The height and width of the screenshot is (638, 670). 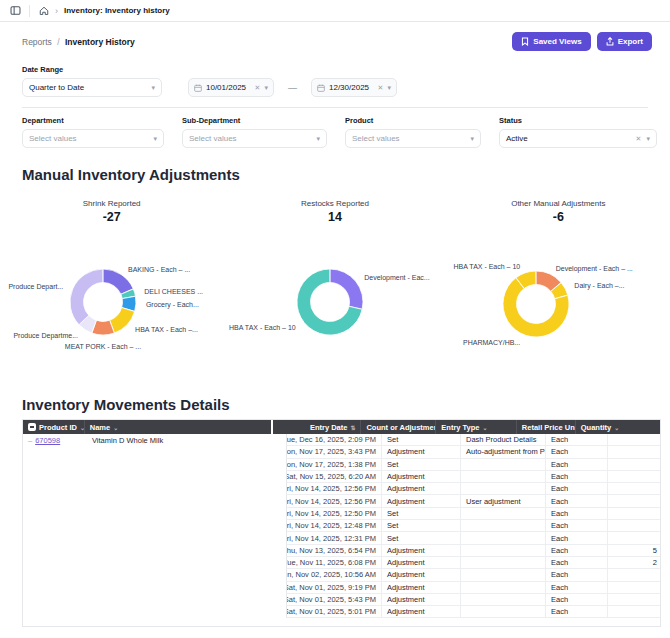 What do you see at coordinates (476, 427) in the screenshot?
I see `column-header-entry-type: Entry Type ⌄` at bounding box center [476, 427].